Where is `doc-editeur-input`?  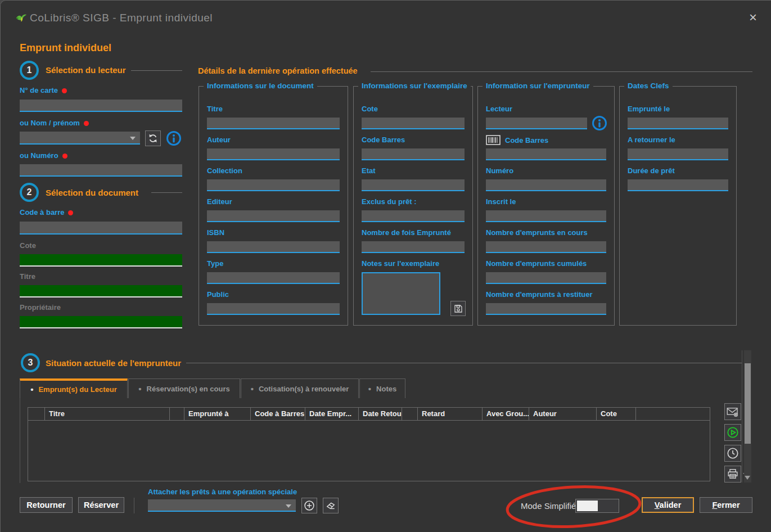 doc-editeur-input is located at coordinates (273, 216).